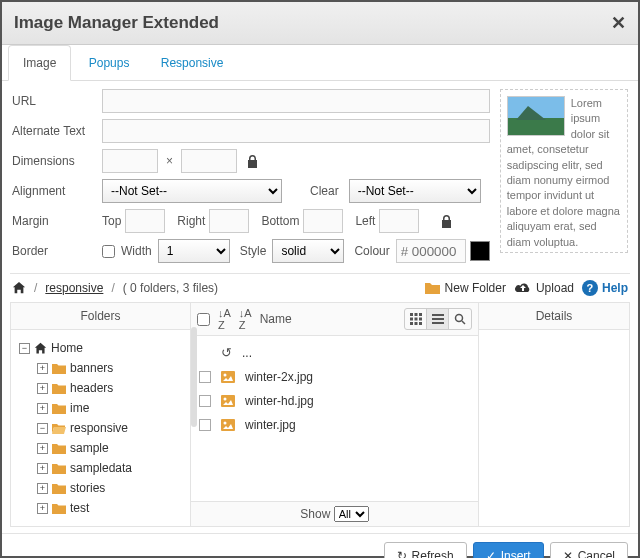 The image size is (640, 558). Describe the element at coordinates (480, 251) in the screenshot. I see `colour-swatch` at that location.